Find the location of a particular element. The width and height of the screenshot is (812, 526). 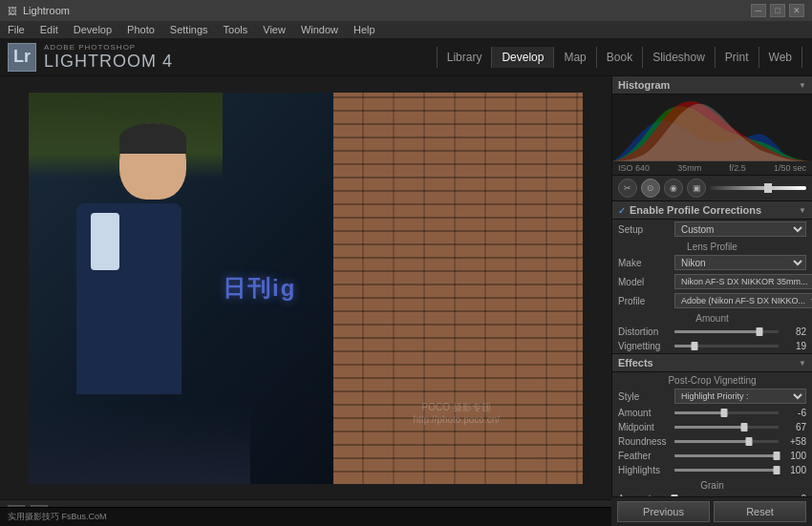

effects-toggle: ▼ is located at coordinates (802, 363).